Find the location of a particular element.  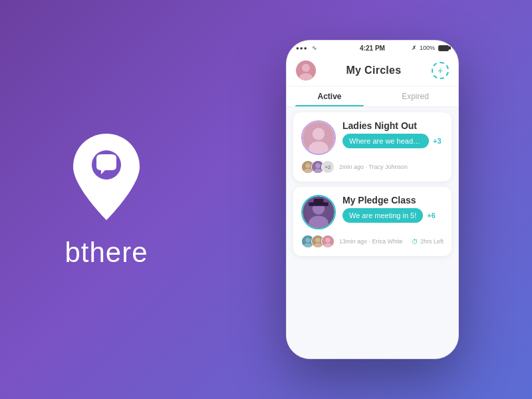

extra-count-1: +2 is located at coordinates (328, 167).